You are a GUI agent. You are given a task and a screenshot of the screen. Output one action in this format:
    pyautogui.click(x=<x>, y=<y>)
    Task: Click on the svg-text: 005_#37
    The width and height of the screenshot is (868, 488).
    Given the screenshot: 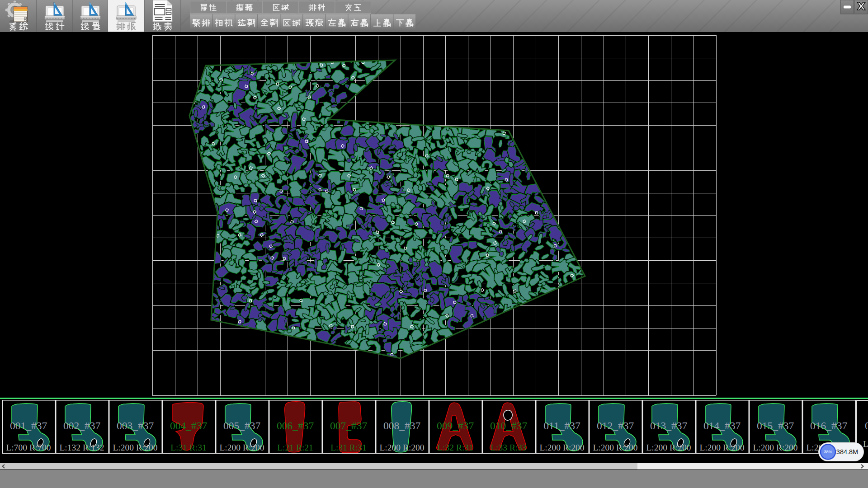 What is the action you would take?
    pyautogui.click(x=242, y=426)
    